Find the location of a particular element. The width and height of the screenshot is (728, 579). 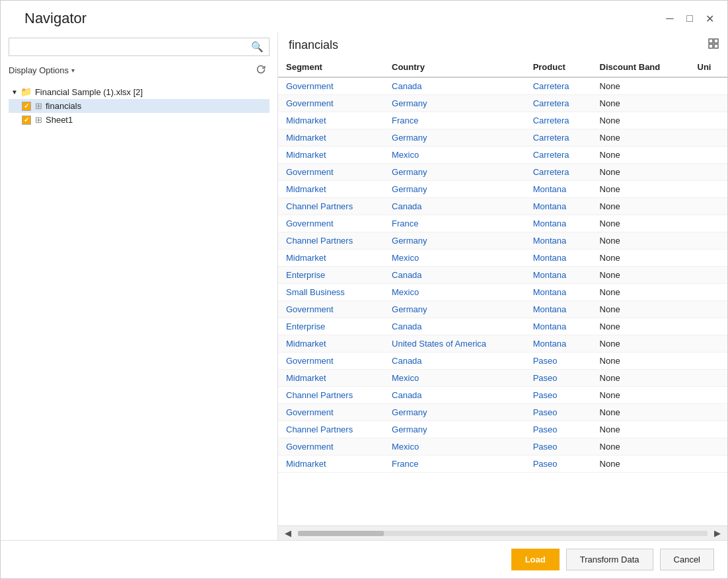

col-segment: Segment is located at coordinates (331, 67).